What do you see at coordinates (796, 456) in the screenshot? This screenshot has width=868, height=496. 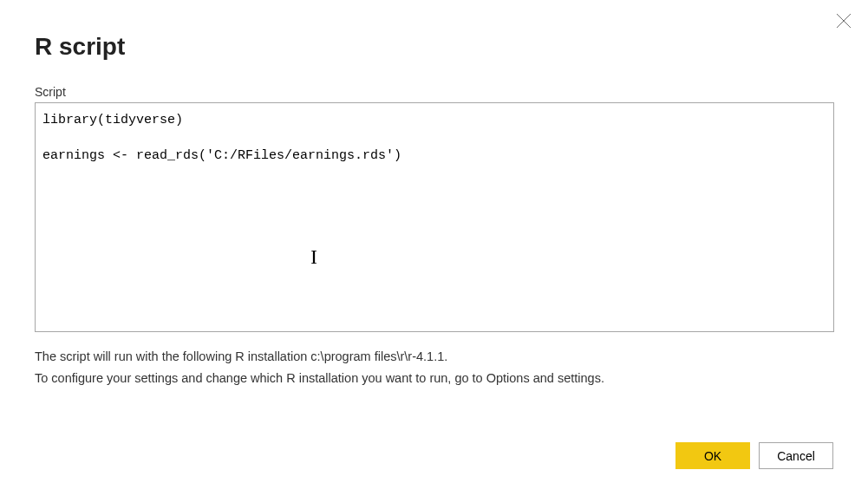 I see `cancel-button: Cancel` at bounding box center [796, 456].